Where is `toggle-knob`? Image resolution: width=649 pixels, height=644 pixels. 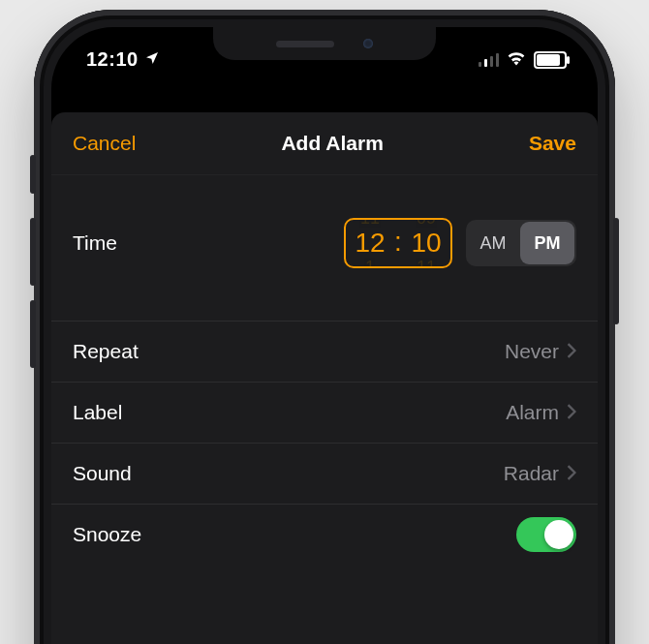 toggle-knob is located at coordinates (559, 535).